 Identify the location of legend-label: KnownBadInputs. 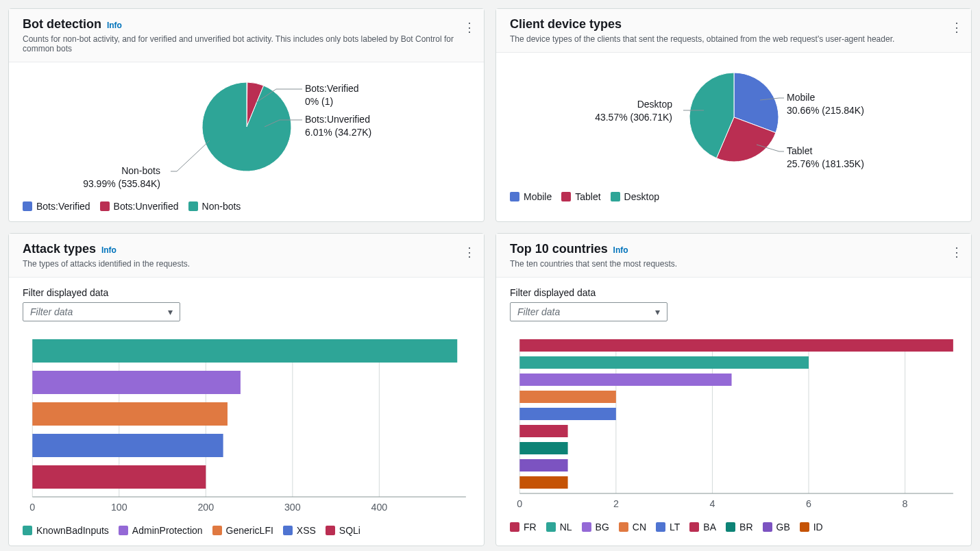
(73, 530).